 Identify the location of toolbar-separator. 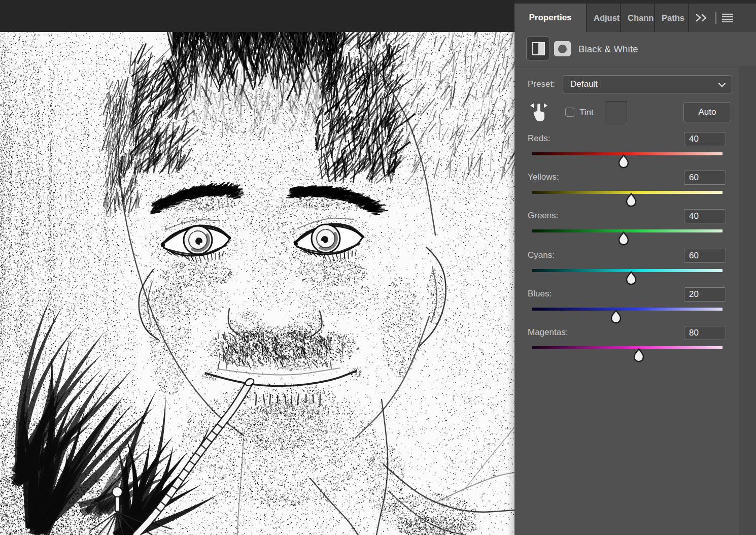
(716, 18).